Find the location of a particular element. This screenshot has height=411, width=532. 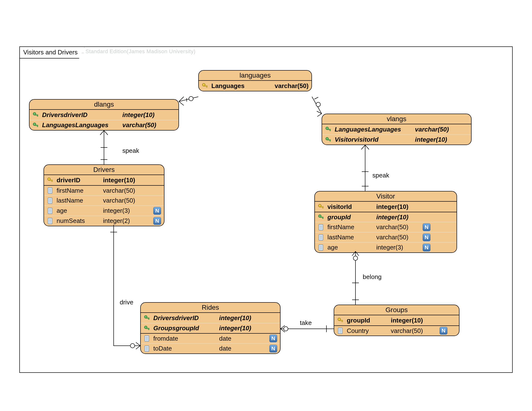

row-col: fromdate date N is located at coordinates (210, 338).